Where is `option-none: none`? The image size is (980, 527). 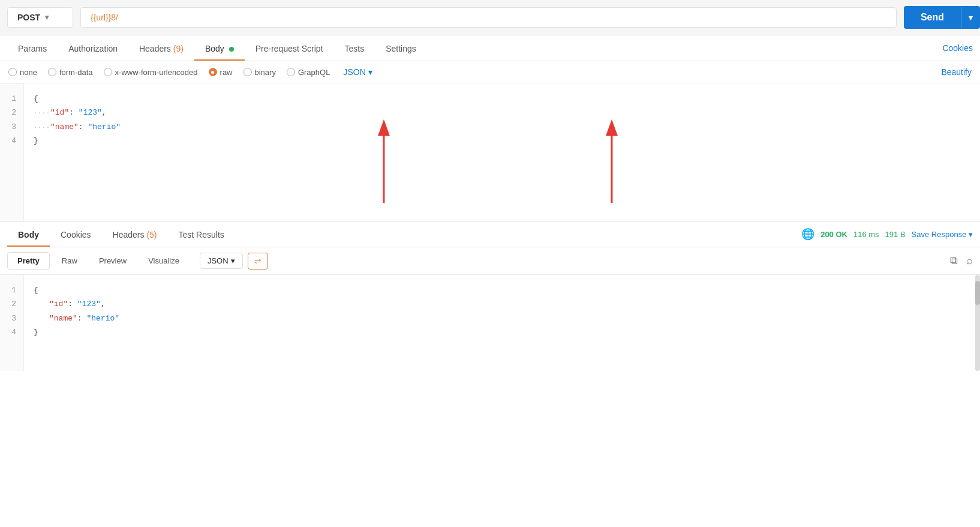
option-none: none is located at coordinates (23, 72).